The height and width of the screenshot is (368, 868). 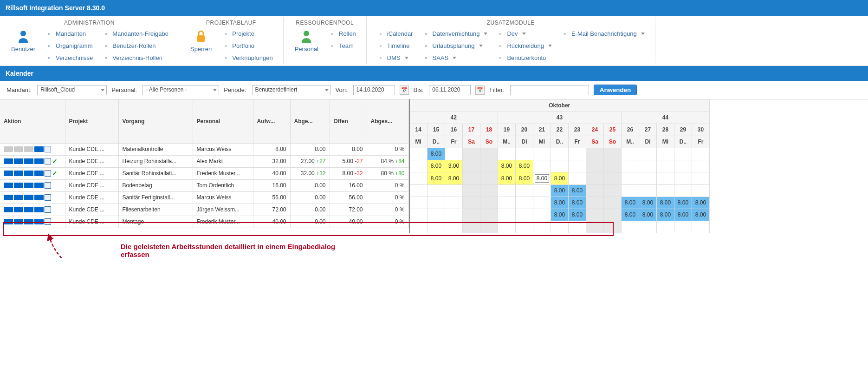 What do you see at coordinates (247, 33) in the screenshot?
I see `ribbon-item-projekte: ▫Projekte` at bounding box center [247, 33].